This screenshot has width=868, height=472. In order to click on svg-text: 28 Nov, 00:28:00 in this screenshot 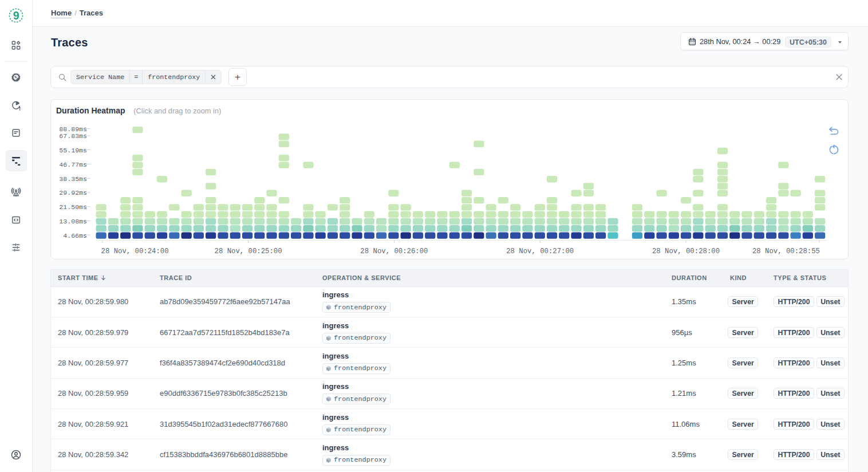, I will do `click(686, 251)`.